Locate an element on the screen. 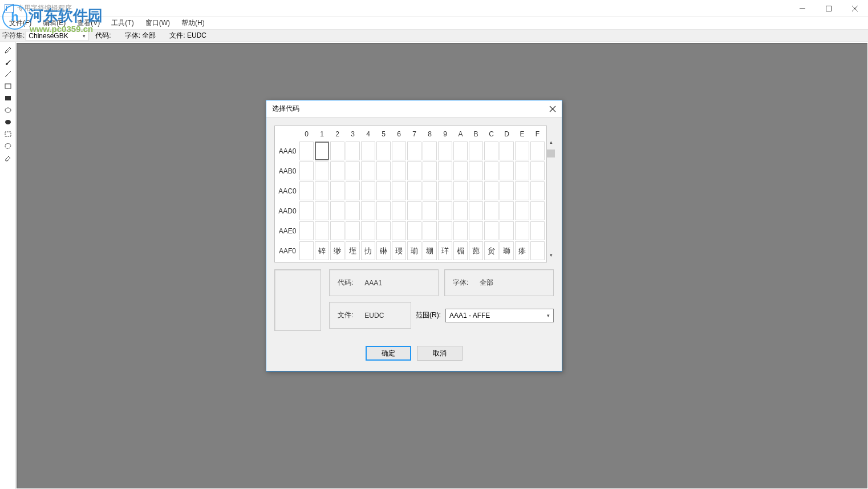  grid-cell: 琝 is located at coordinates (399, 251).